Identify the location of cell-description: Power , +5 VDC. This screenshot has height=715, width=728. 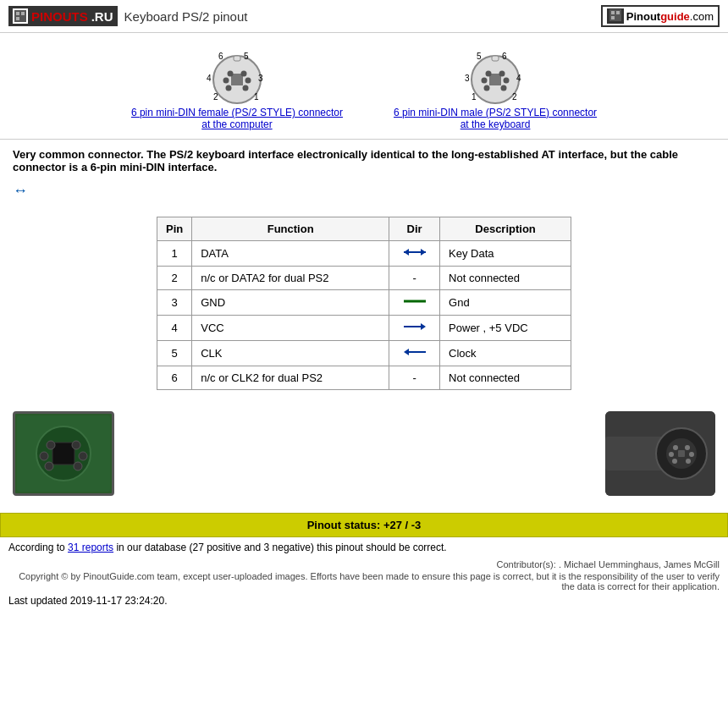
(506, 328).